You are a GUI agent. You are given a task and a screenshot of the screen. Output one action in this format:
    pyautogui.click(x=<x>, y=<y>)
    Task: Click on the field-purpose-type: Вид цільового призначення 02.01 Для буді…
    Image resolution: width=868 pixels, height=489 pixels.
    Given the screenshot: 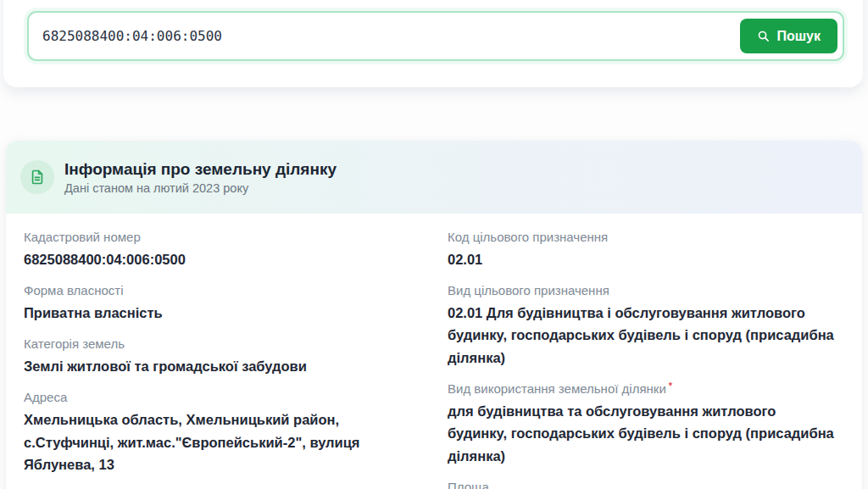 What is the action you would take?
    pyautogui.click(x=643, y=325)
    